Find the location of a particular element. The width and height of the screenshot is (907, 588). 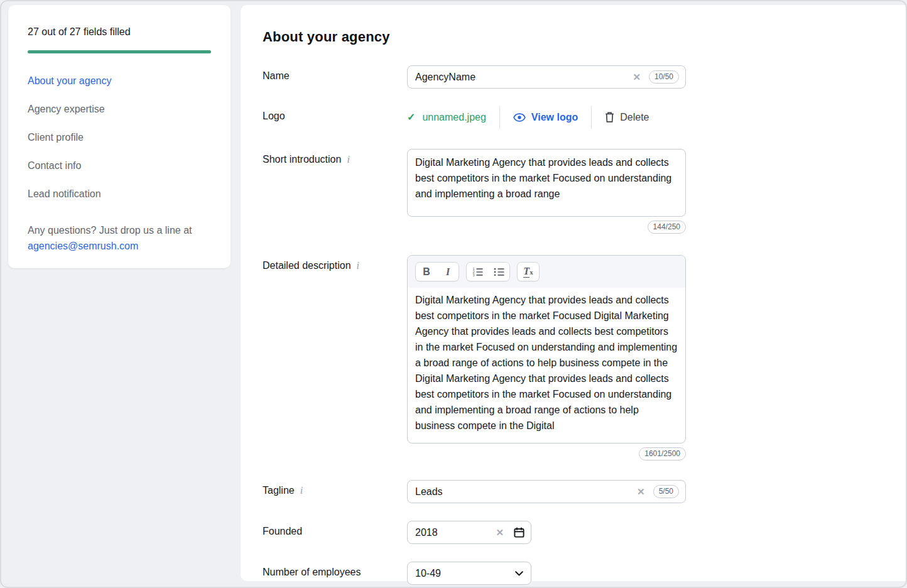

founded-clear-icon: ✕ is located at coordinates (500, 533).